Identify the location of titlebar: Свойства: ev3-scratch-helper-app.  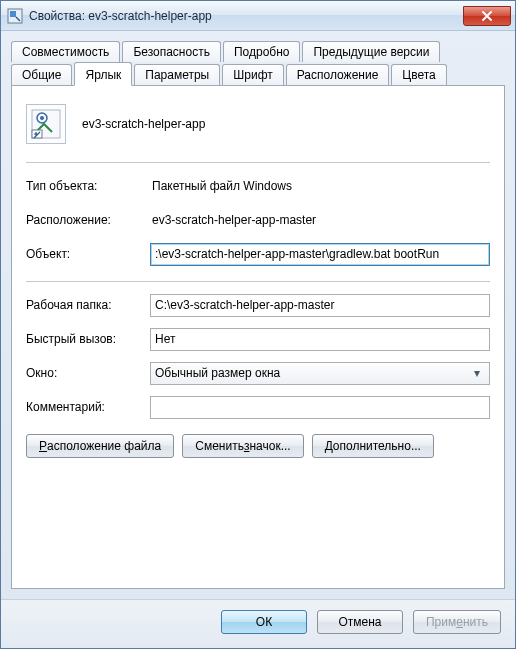
(258, 16).